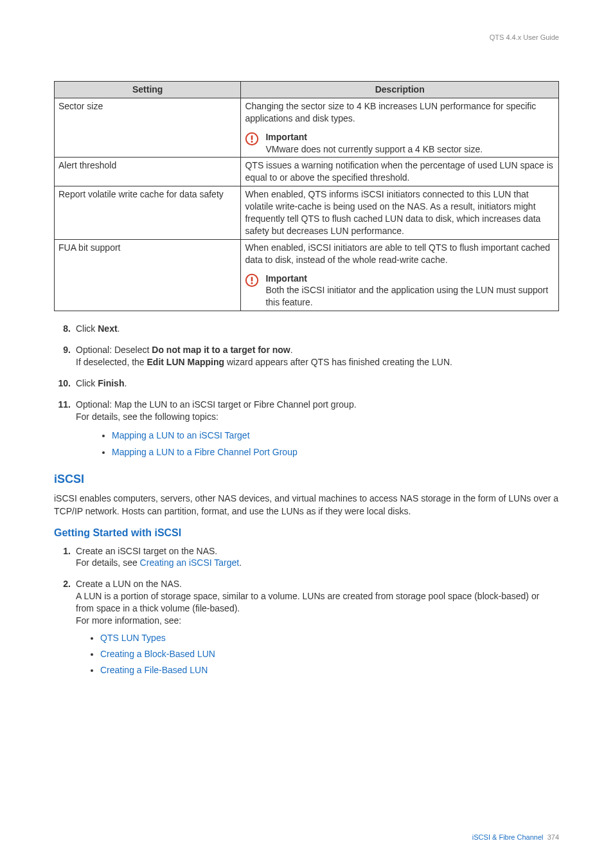 The image size is (613, 868). Describe the element at coordinates (400, 90) in the screenshot. I see `th-description: Description` at that location.